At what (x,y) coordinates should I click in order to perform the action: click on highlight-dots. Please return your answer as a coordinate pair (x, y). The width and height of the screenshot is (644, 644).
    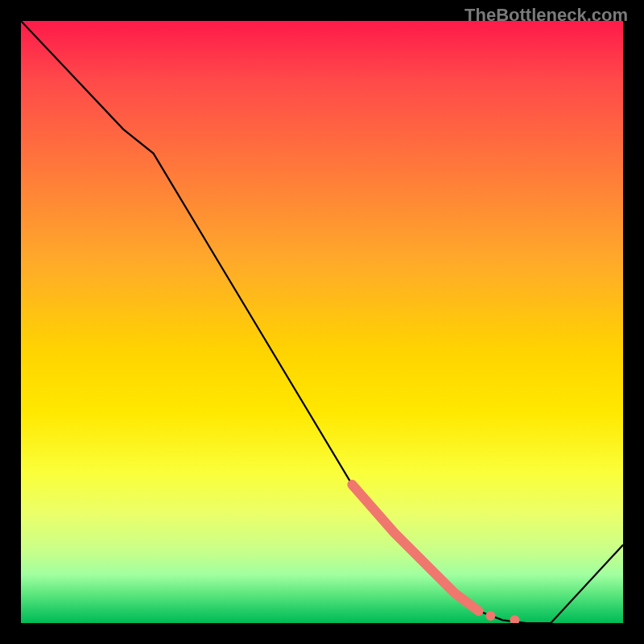
    Looking at the image, I should click on (502, 617).